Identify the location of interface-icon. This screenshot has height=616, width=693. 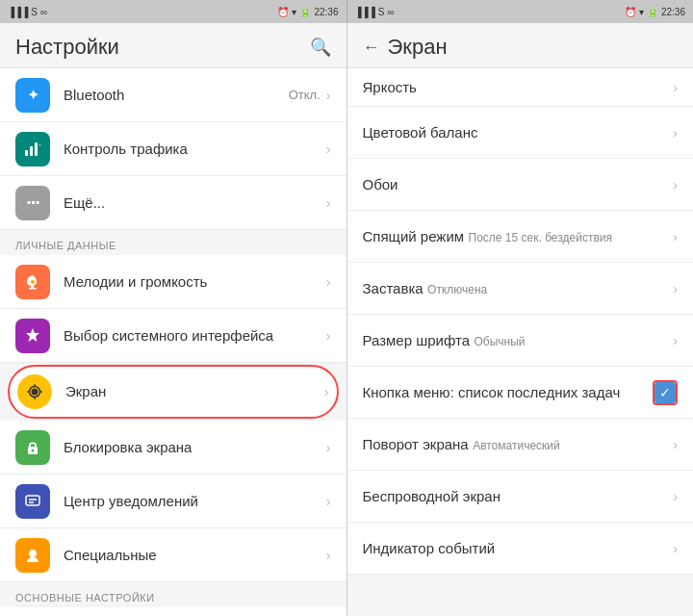
(33, 336).